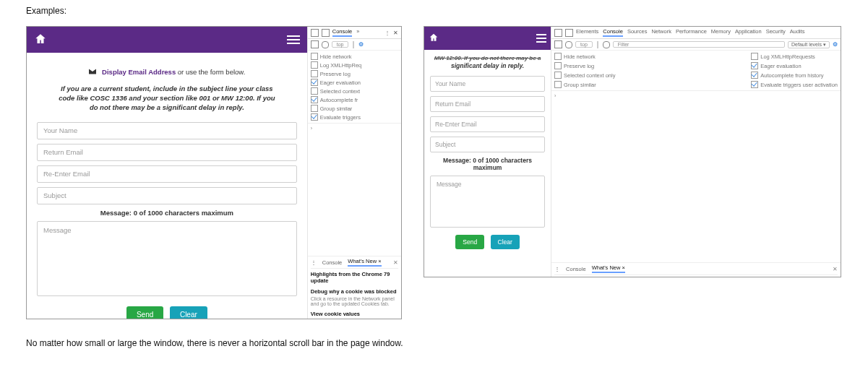 The image size is (868, 380). Describe the element at coordinates (809, 45) in the screenshot. I see `log-levels: Default levels ▾` at that location.